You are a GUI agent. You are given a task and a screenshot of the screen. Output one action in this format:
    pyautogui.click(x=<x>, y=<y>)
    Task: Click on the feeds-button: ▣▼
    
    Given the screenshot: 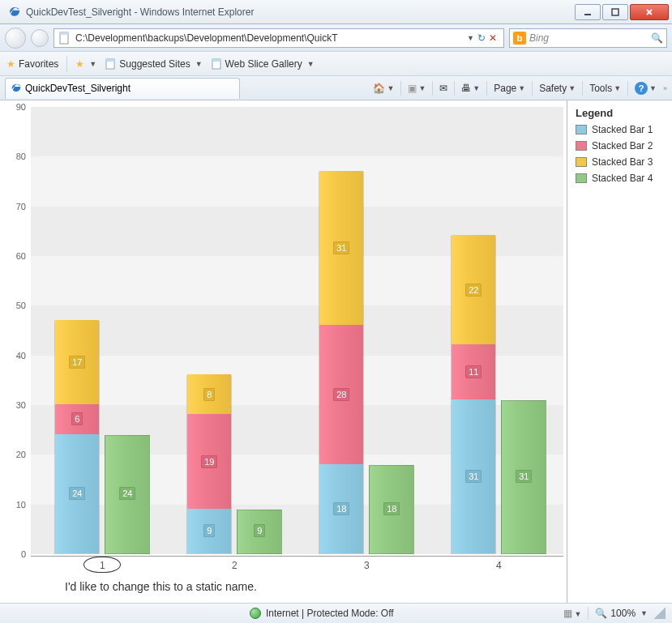 What is the action you would take?
    pyautogui.click(x=417, y=88)
    